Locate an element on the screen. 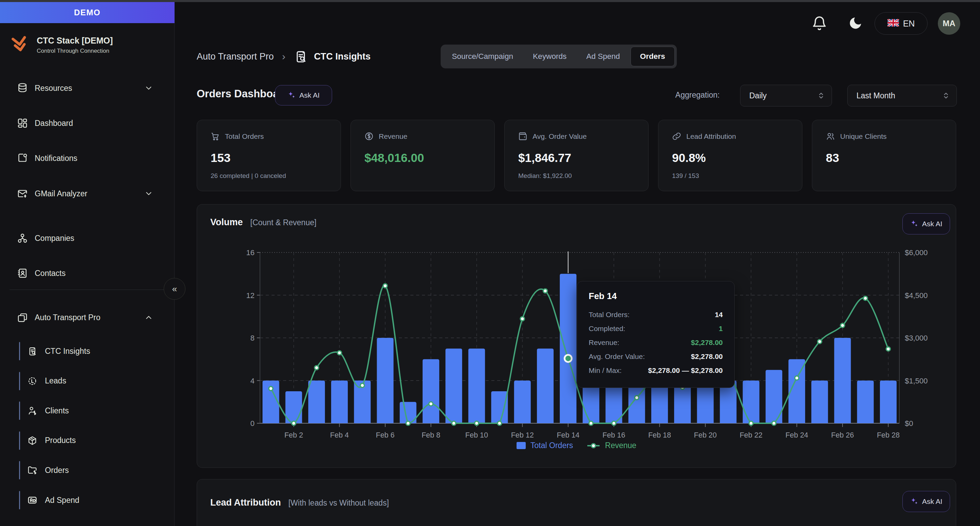 The height and width of the screenshot is (526, 980). breadcrumb-parent: Auto Transport Pro is located at coordinates (235, 57).